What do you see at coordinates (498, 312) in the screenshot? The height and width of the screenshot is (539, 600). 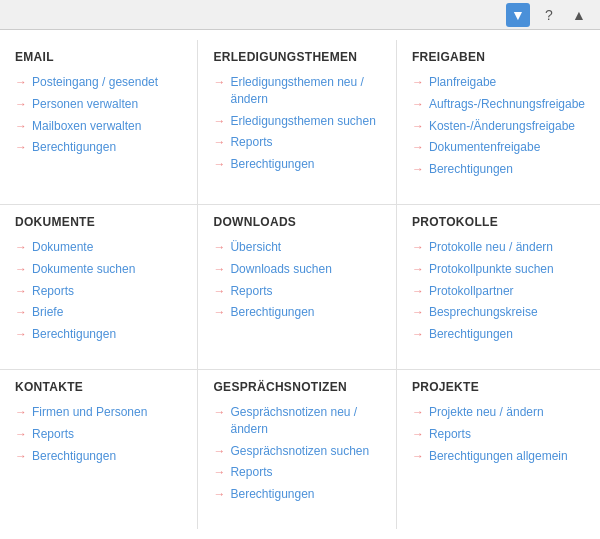 I see `menu-item: →Besprechungskreise` at bounding box center [498, 312].